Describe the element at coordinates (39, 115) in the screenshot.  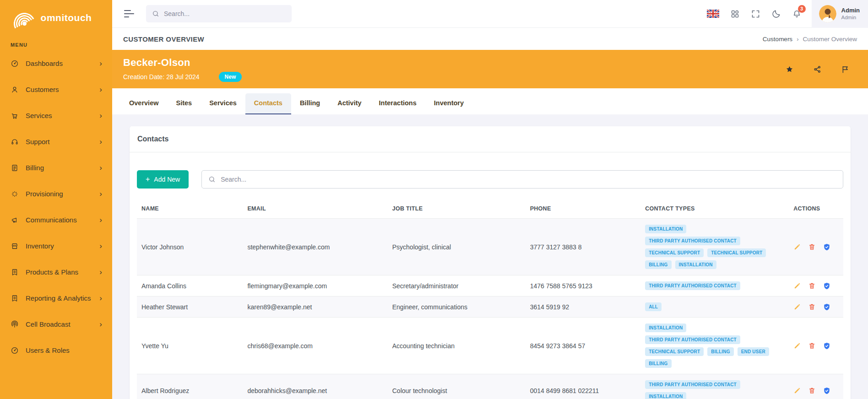
I see `sidebar-item-label: Services` at that location.